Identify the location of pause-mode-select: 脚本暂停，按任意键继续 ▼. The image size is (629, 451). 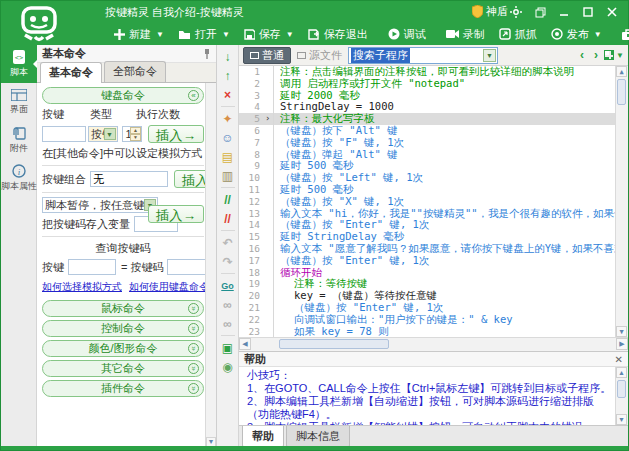
(100, 205).